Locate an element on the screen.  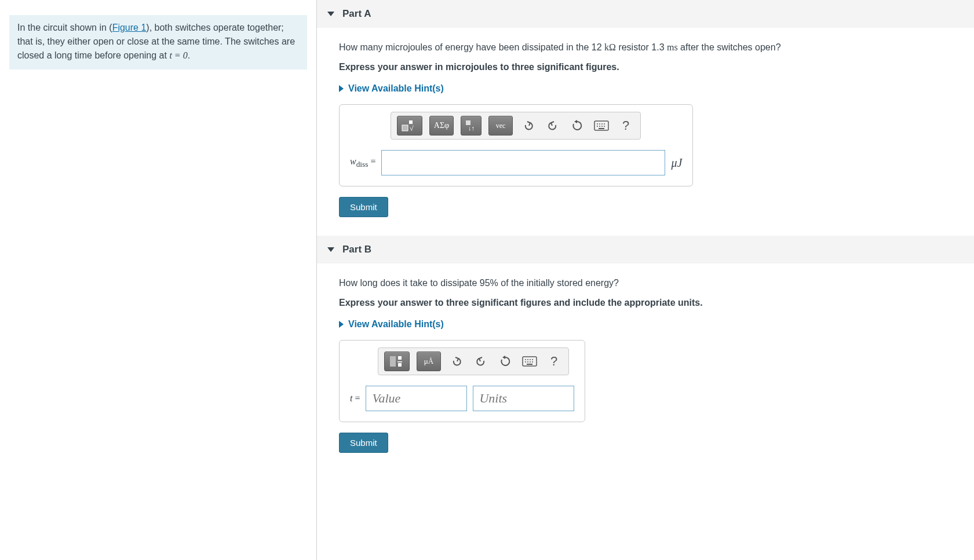
part-b-title: Part B is located at coordinates (357, 250).